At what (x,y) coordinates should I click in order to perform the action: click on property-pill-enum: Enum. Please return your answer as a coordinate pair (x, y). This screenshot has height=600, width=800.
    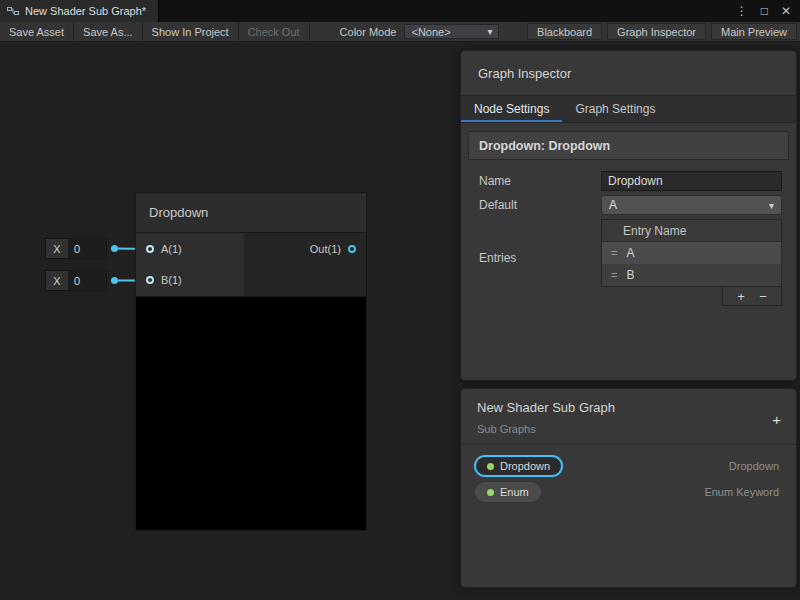
    Looking at the image, I should click on (508, 492).